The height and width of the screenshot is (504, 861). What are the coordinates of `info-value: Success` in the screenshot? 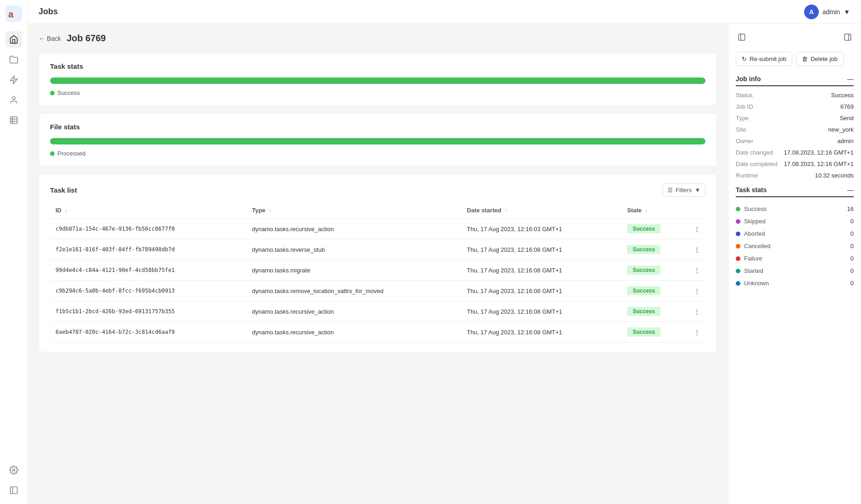 It's located at (842, 95).